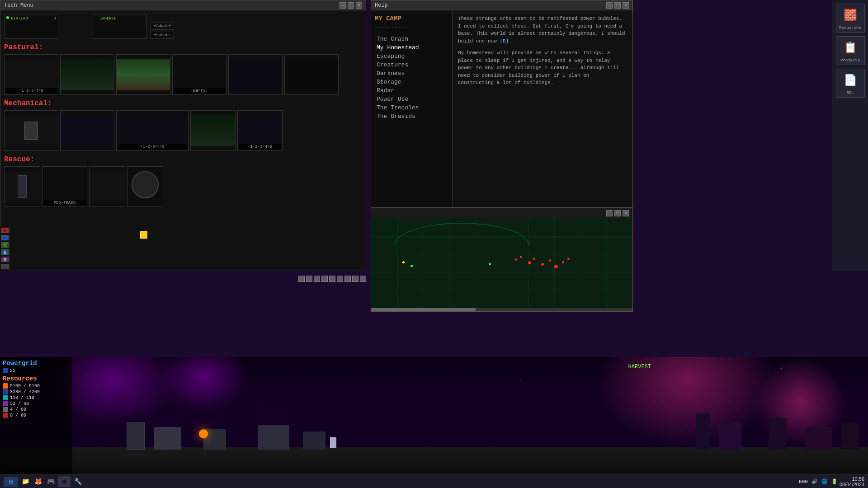  Describe the element at coordinates (618, 213) in the screenshot. I see `minimap-maximize-button: □` at that location.